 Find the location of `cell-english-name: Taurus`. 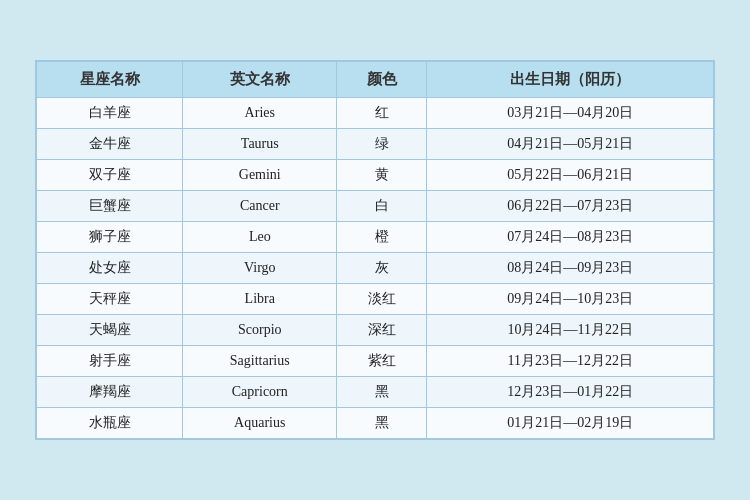

cell-english-name: Taurus is located at coordinates (260, 144).